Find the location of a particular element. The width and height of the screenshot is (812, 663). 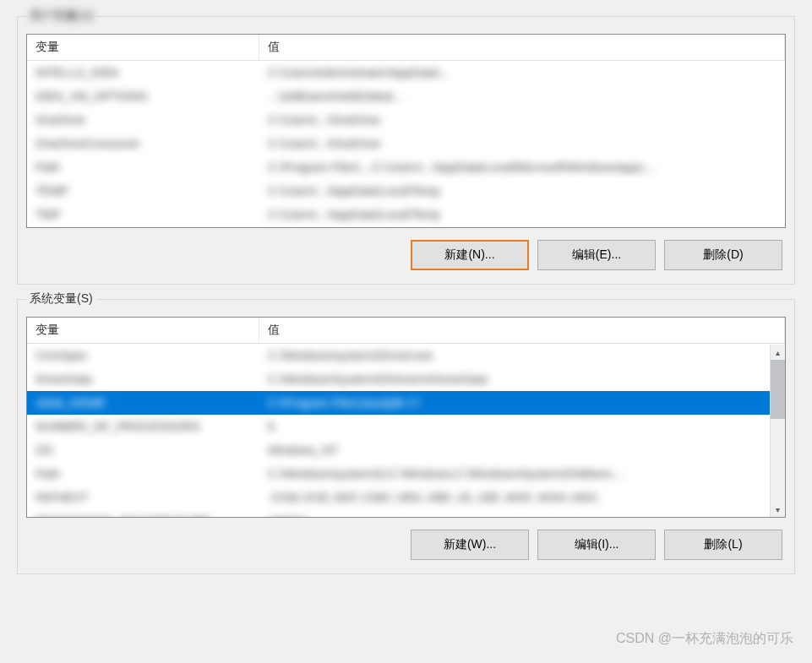

system-variables-legend: 系统变量(S) is located at coordinates (61, 299).